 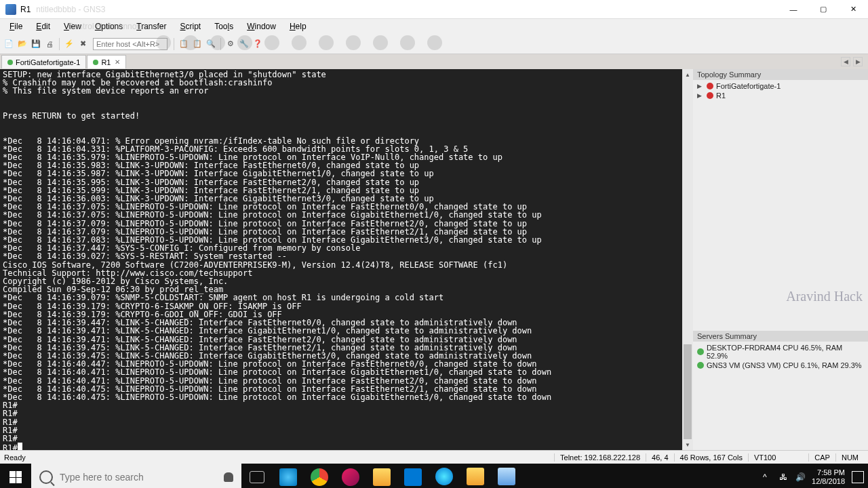 What do you see at coordinates (22, 44) in the screenshot?
I see `toolbar-open-icon: 📂` at bounding box center [22, 44].